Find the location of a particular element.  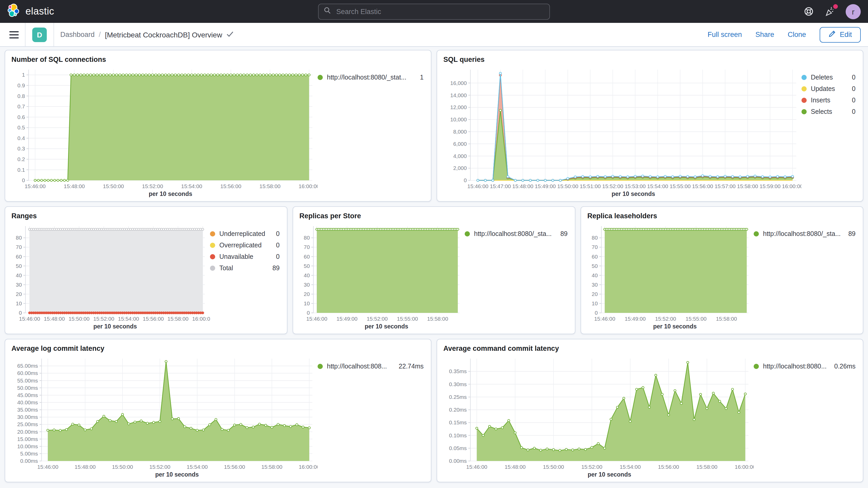

sql-connections-chart: 00.10.20.30.40.50.60.70.80.9115:46:0015:… is located at coordinates (164, 132).